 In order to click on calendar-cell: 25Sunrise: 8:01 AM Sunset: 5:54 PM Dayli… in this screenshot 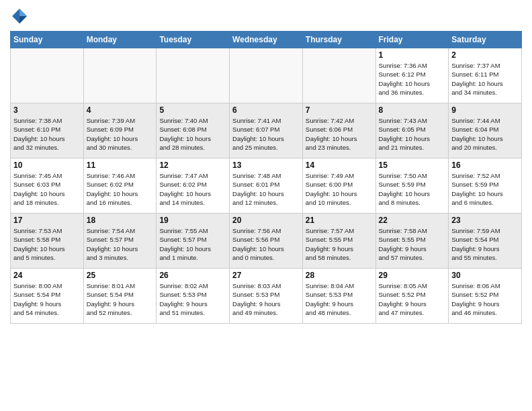, I will do `click(120, 296)`.